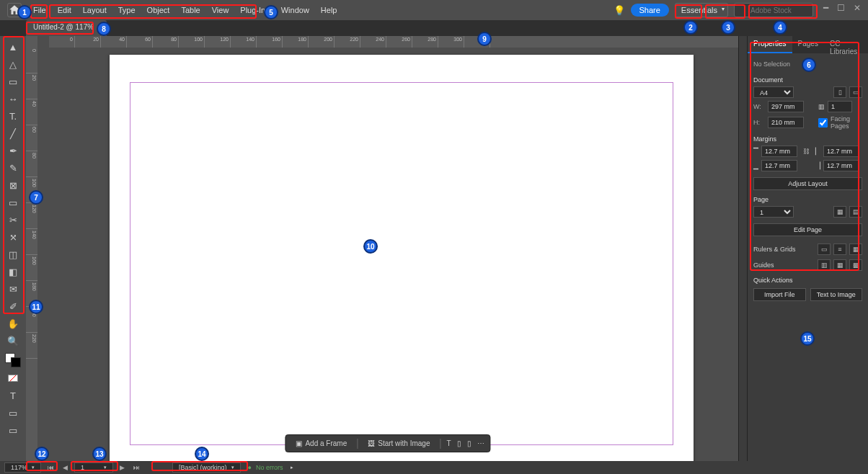  I want to click on page-preset-select: A4, so click(774, 92).